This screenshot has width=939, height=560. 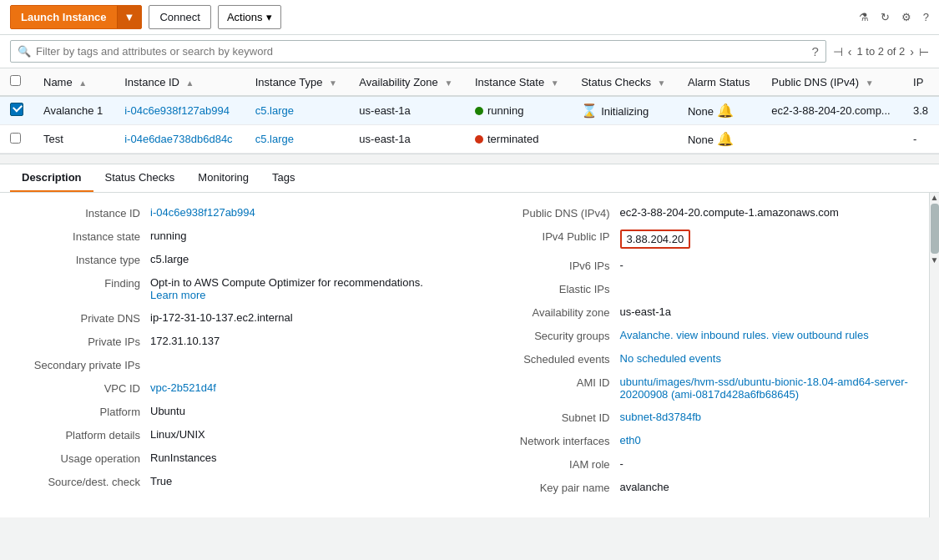 What do you see at coordinates (850, 52) in the screenshot?
I see `pagination-prev: ‹` at bounding box center [850, 52].